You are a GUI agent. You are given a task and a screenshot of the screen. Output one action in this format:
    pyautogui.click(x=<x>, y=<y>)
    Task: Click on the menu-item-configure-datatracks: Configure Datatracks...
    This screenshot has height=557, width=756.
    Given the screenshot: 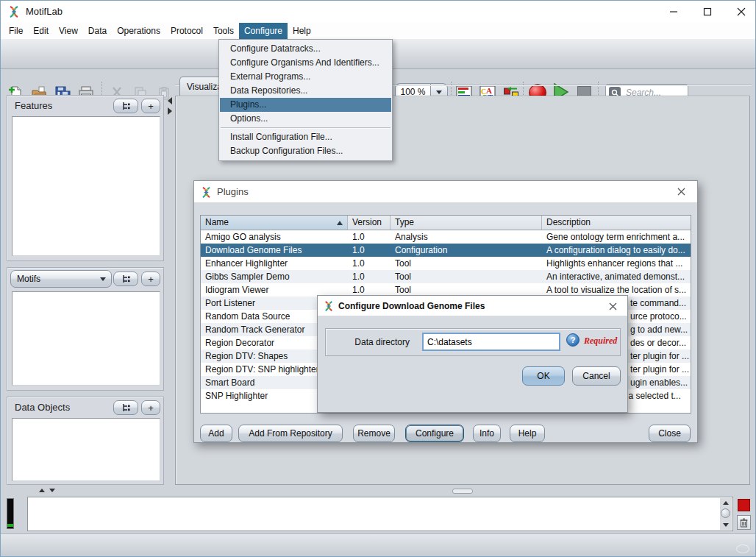 What is the action you would take?
    pyautogui.click(x=306, y=49)
    